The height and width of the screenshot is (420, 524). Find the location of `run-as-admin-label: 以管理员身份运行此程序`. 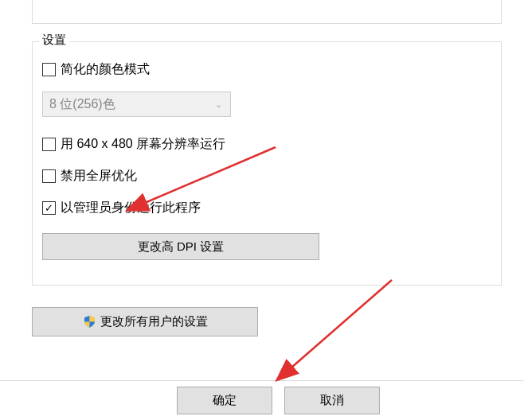

run-as-admin-label: 以管理员身份运行此程序 is located at coordinates (131, 208).